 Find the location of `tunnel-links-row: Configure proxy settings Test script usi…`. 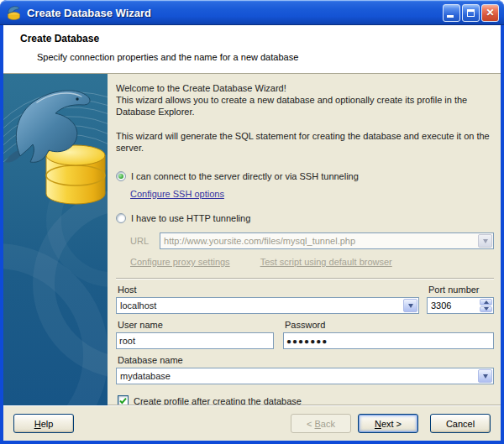

tunnel-links-row: Configure proxy settings Test script usi… is located at coordinates (312, 262).